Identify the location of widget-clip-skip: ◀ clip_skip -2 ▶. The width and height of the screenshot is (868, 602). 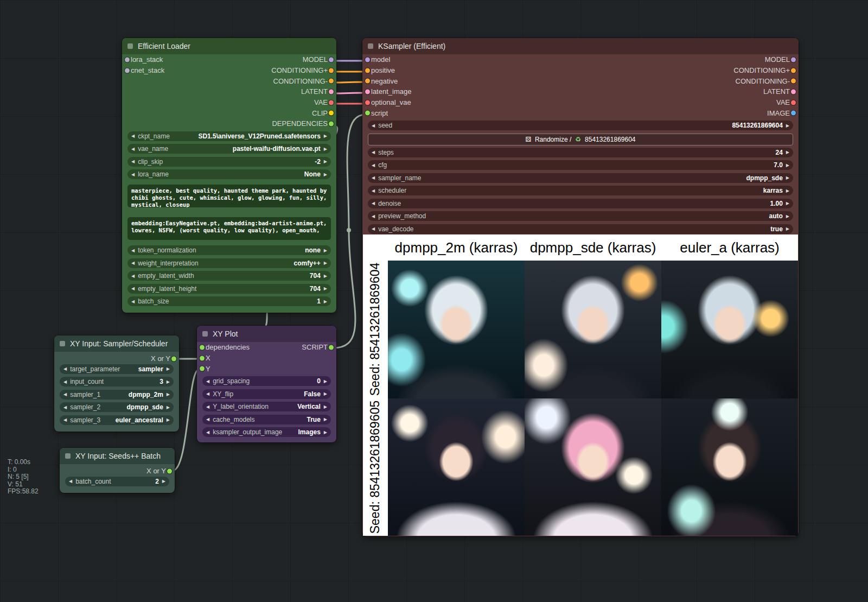
(229, 162).